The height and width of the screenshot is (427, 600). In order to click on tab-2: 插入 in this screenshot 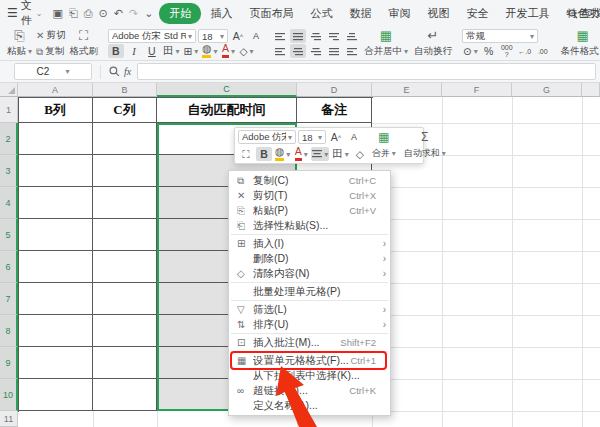, I will do `click(221, 14)`.